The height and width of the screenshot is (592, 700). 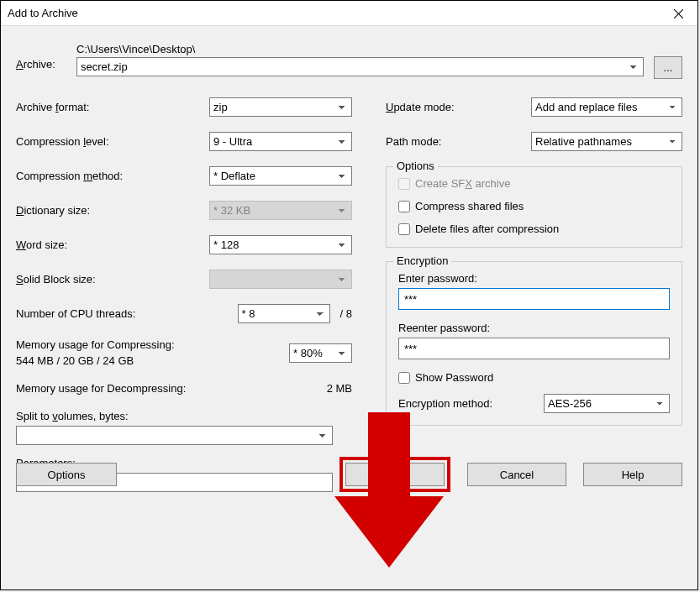 I want to click on threads-label: Number of CPU threads:, so click(x=127, y=314).